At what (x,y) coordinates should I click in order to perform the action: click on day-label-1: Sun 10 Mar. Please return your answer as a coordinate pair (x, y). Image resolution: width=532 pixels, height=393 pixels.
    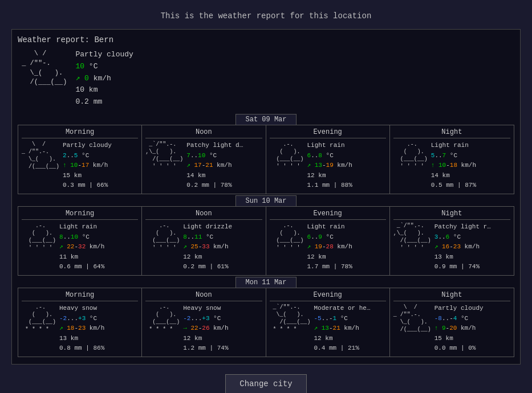
    Looking at the image, I should click on (266, 201).